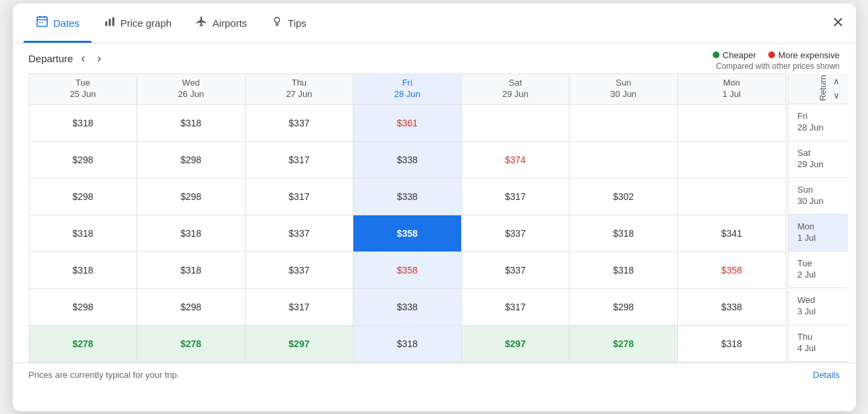 The width and height of the screenshot is (868, 414). I want to click on cheaper-dot, so click(716, 55).